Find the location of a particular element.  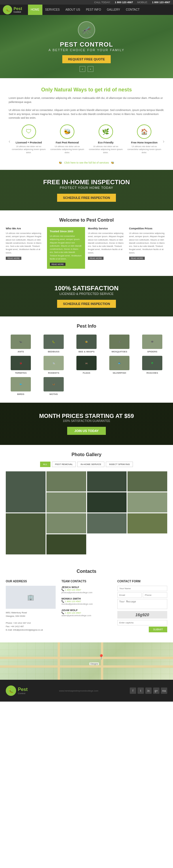

feature-licensed-title: Licensed = Protected is located at coordinates (29, 143).